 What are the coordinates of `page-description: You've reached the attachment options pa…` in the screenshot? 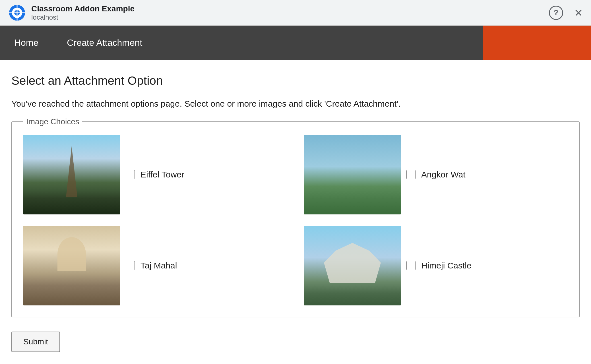 It's located at (296, 104).